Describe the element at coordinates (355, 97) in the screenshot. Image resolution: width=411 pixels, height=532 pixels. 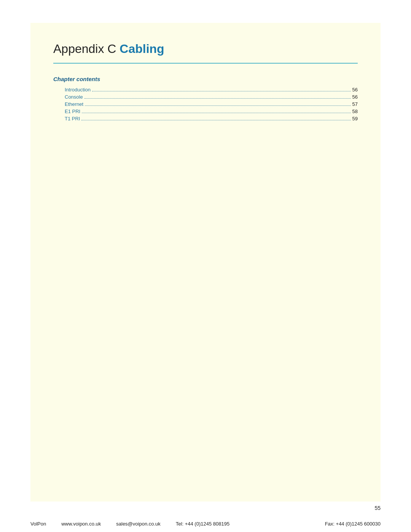
I see `toc-page-console: 56` at that location.